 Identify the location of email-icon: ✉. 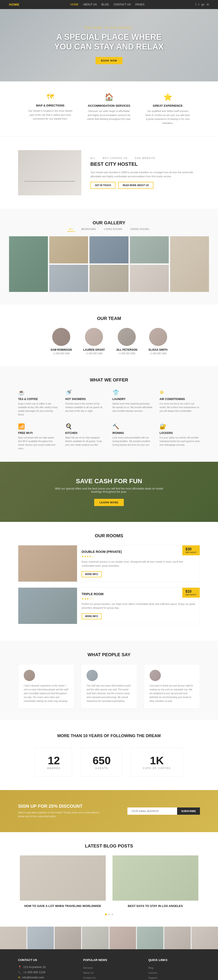
(19, 978).